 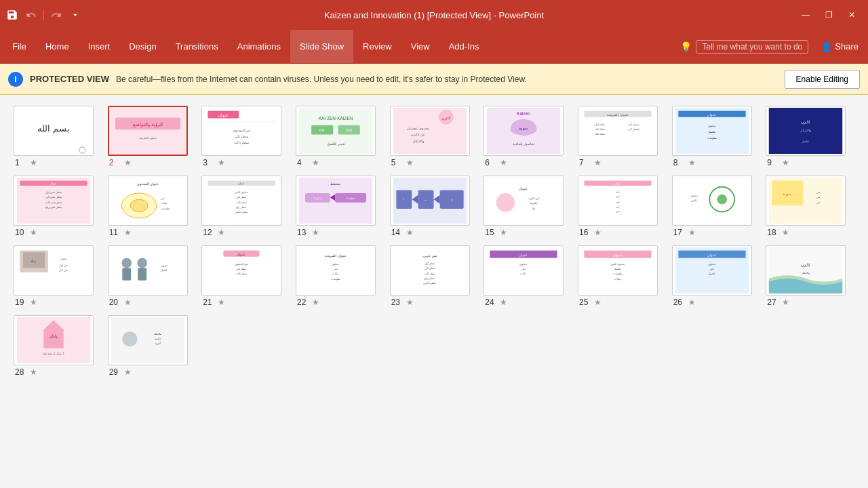 What do you see at coordinates (57, 46) in the screenshot?
I see `tab-home: Home` at bounding box center [57, 46].